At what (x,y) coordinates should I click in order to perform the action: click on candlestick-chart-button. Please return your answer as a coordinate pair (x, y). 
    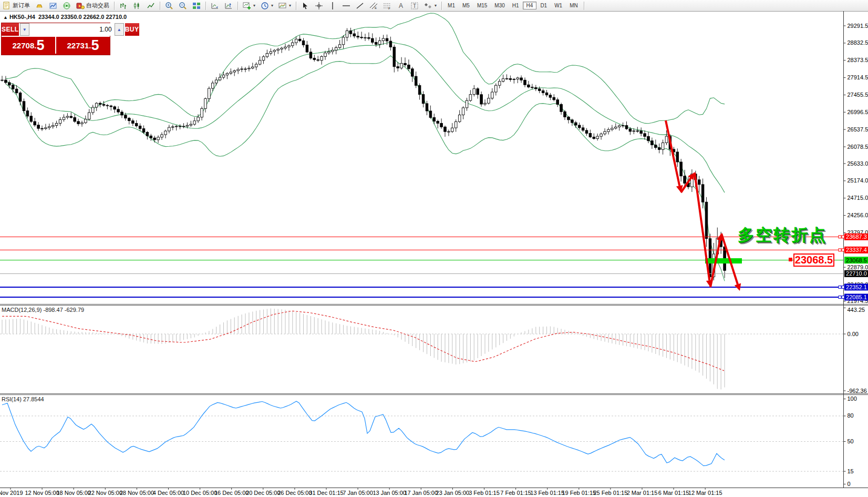
    Looking at the image, I should click on (137, 5).